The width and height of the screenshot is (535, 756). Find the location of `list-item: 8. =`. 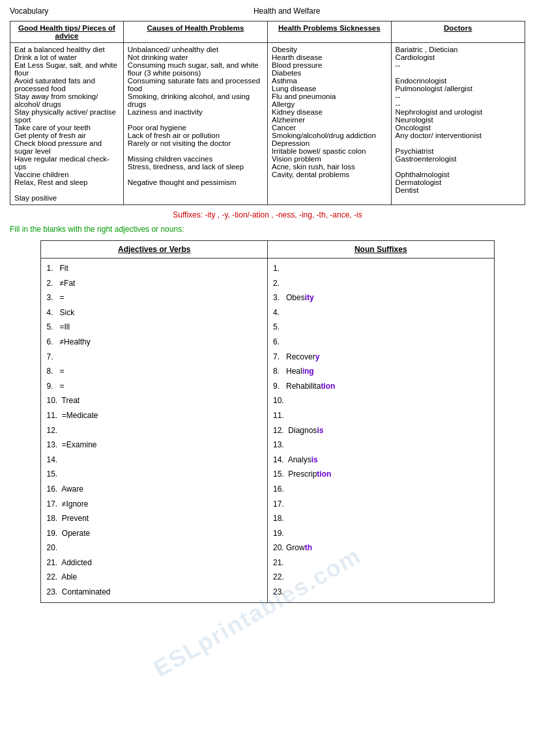

list-item: 8. = is located at coordinates (154, 371).